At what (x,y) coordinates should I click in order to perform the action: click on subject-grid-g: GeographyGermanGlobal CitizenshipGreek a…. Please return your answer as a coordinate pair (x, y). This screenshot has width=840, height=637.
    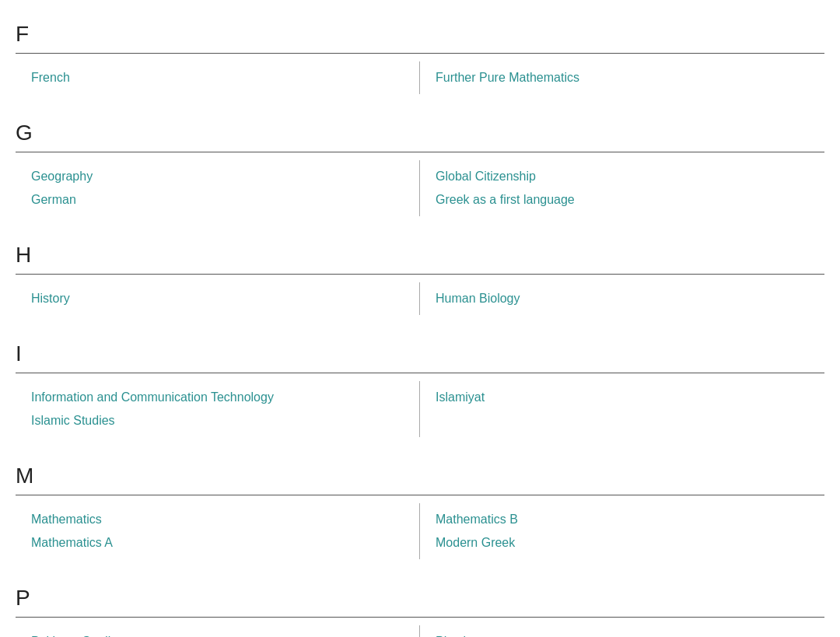
    Looking at the image, I should click on (420, 191).